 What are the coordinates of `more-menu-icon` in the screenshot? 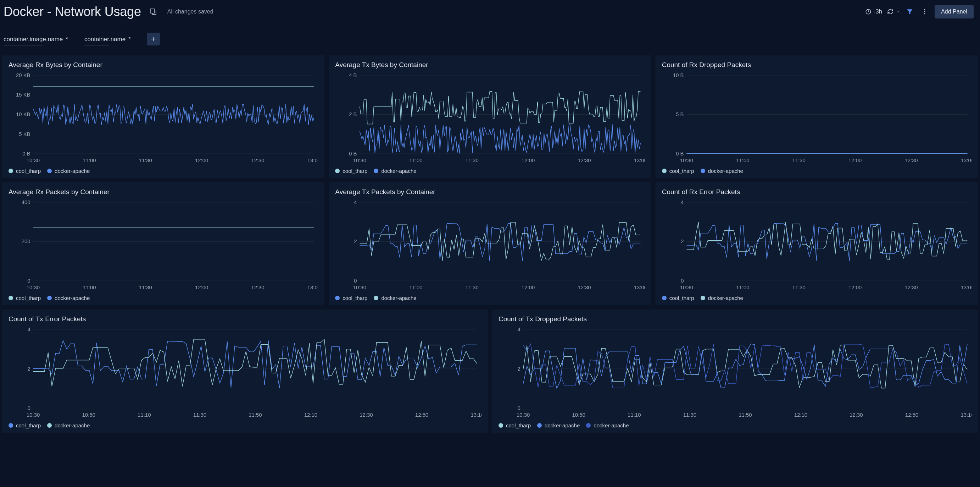 It's located at (925, 12).